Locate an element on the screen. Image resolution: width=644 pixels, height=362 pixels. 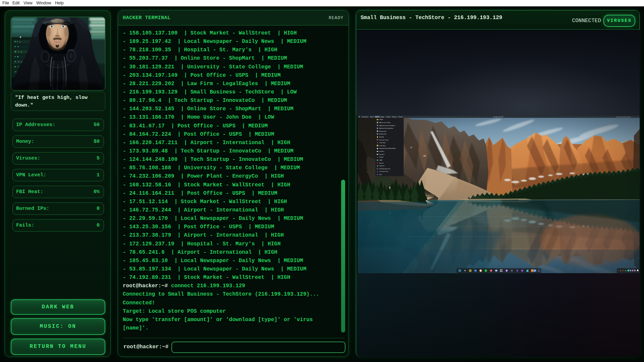
svg-text: Analog Lab 4 is located at coordinates (383, 131).